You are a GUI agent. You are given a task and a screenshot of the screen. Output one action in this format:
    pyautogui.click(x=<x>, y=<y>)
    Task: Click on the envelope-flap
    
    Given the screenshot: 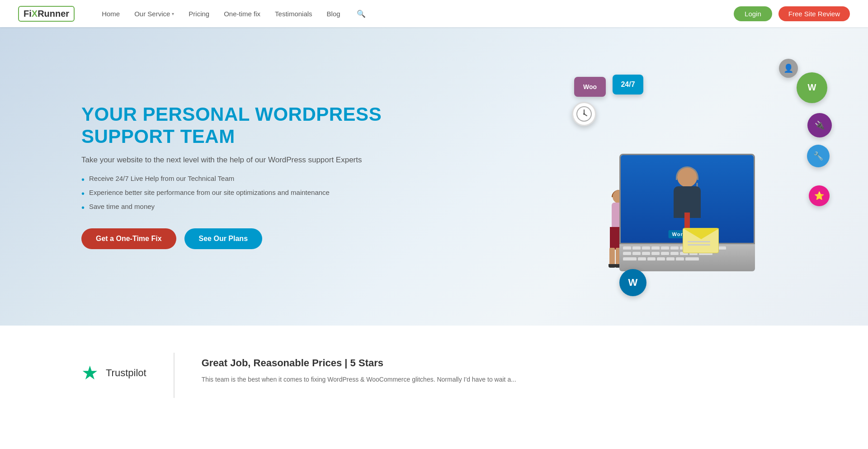 What is the action you would take?
    pyautogui.click(x=701, y=234)
    